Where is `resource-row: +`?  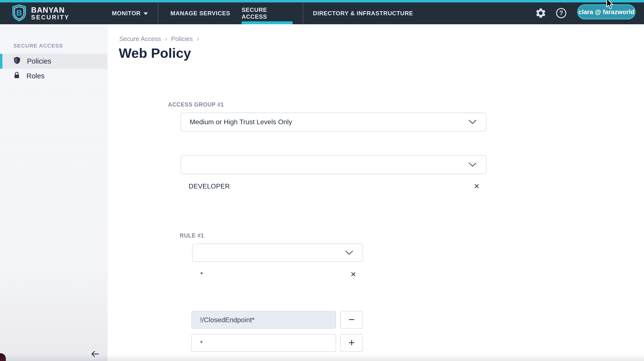 resource-row: + is located at coordinates (277, 343).